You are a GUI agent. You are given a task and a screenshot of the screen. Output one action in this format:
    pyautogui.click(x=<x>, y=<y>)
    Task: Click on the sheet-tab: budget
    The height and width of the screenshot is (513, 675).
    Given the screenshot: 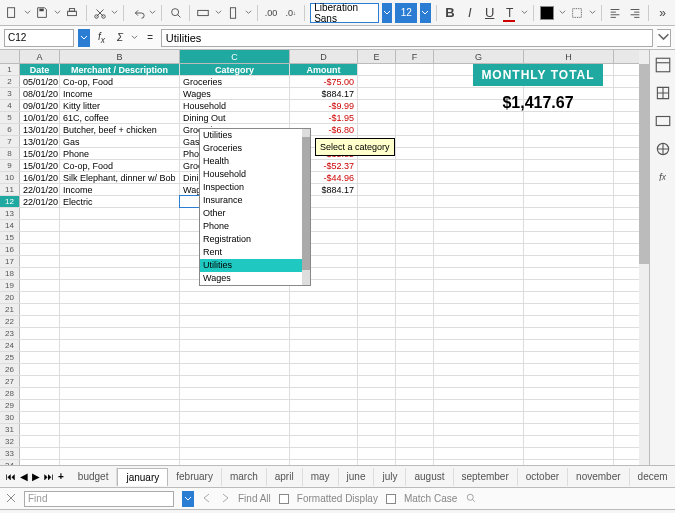 What is the action you would take?
    pyautogui.click(x=94, y=477)
    